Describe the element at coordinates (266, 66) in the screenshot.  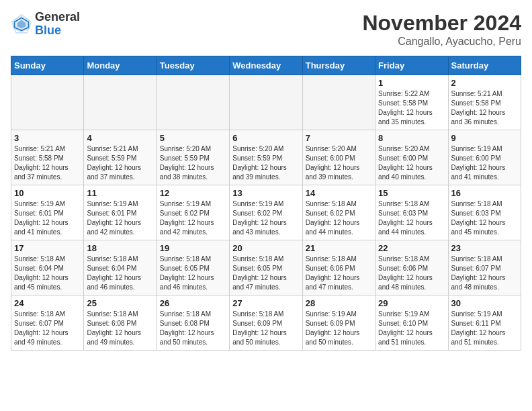
I see `weekday-header-row: SundayMondayTuesdayWednesdayThursdayFrid…` at that location.